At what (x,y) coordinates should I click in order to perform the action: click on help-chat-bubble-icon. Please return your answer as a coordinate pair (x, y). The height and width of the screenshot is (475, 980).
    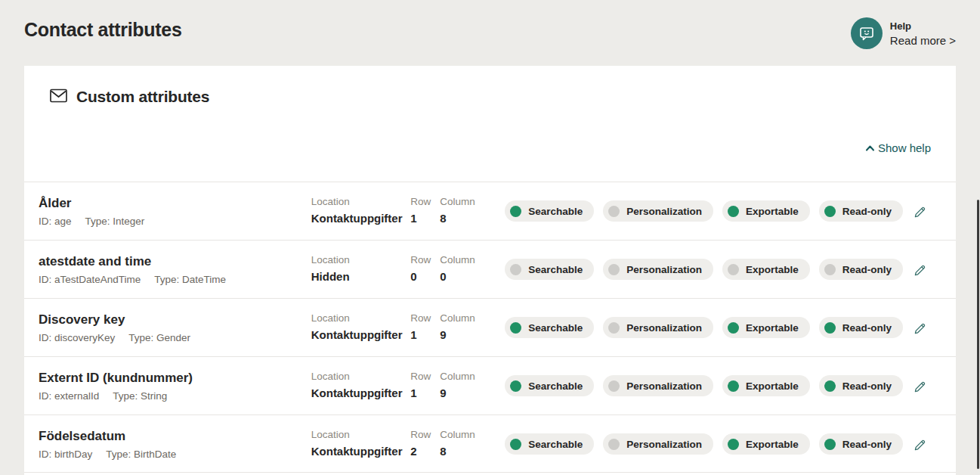
    Looking at the image, I should click on (867, 33).